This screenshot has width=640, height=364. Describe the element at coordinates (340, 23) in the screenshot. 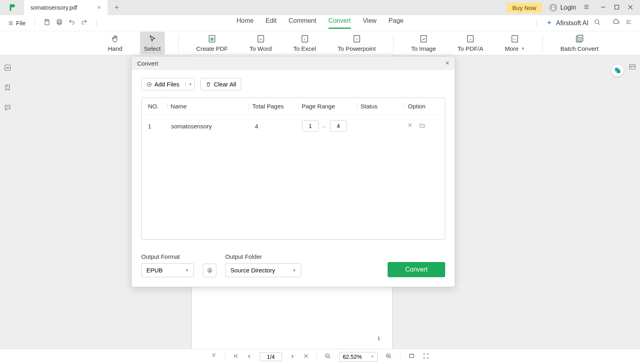

I see `tab-convert: Convert` at that location.